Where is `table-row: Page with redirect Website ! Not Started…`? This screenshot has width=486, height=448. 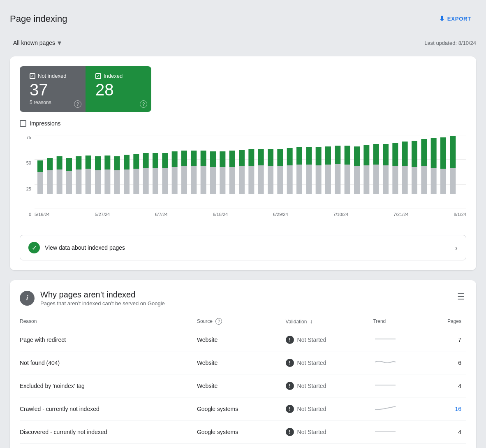
table-row: Page with redirect Website ! Not Started… is located at coordinates (243, 340).